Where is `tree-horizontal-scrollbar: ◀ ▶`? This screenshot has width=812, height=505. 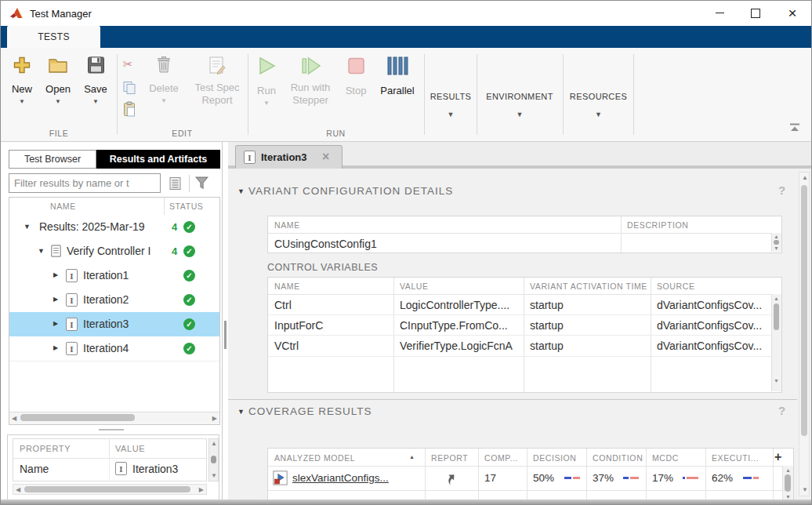 tree-horizontal-scrollbar: ◀ ▶ is located at coordinates (114, 418).